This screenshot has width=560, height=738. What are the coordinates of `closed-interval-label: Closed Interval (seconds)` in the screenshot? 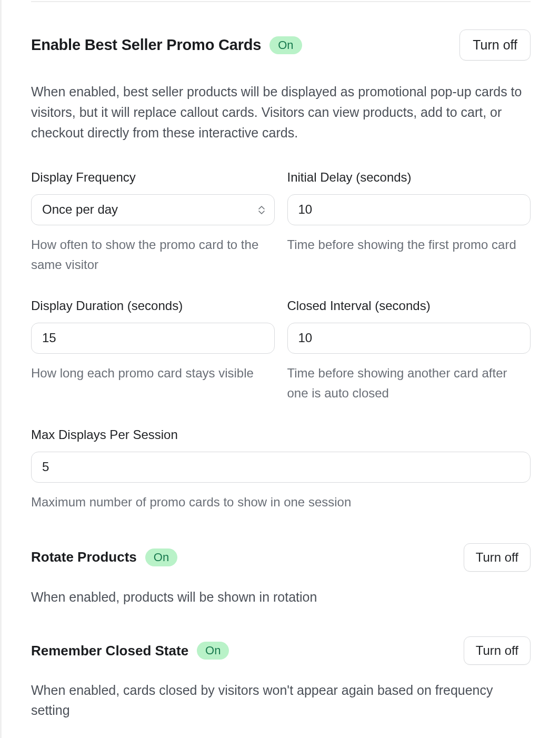 It's located at (409, 306).